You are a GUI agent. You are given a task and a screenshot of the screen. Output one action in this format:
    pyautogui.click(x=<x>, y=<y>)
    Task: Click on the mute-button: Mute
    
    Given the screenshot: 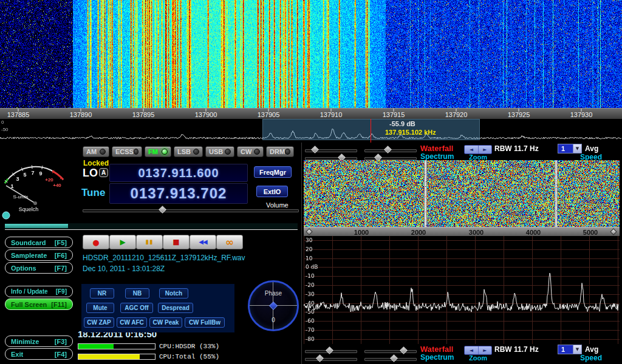 What is the action you would take?
    pyautogui.click(x=100, y=308)
    